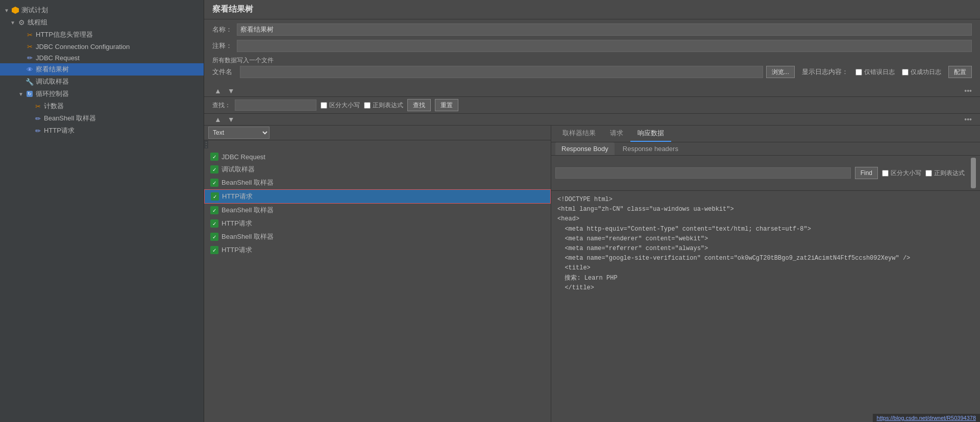  Describe the element at coordinates (766, 230) in the screenshot. I see `response-line: <meta http-equiv="Content-Type" content=…` at that location.